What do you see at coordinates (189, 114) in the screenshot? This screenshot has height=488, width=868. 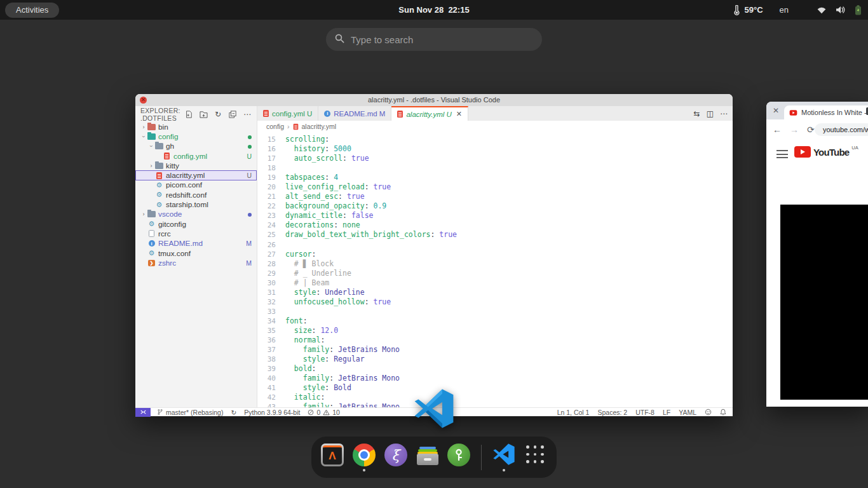 I see `new-file-icon` at bounding box center [189, 114].